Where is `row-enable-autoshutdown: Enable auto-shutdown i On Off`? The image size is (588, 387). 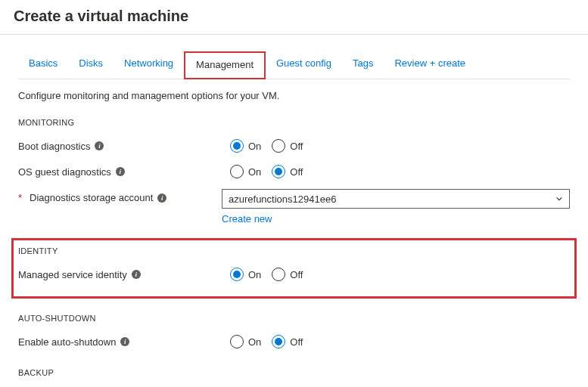 row-enable-autoshutdown: Enable auto-shutdown i On Off is located at coordinates (294, 342).